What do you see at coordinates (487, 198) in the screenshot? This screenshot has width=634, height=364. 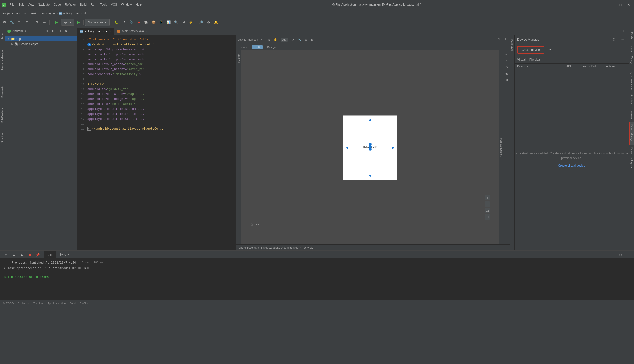 I see `zoom-in-btn: +` at bounding box center [487, 198].